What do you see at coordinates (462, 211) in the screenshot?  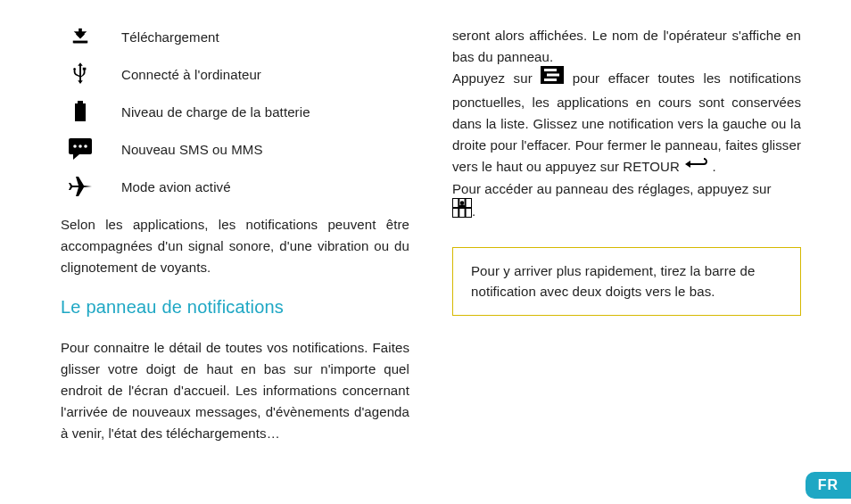 I see `settings-grid-icon` at bounding box center [462, 211].